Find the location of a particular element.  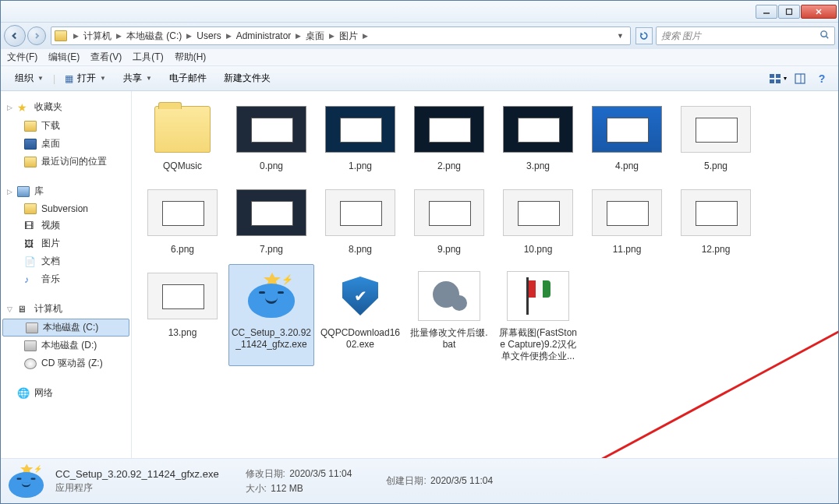

sidebar-libraries-header: ▷库 is located at coordinates (65, 192).